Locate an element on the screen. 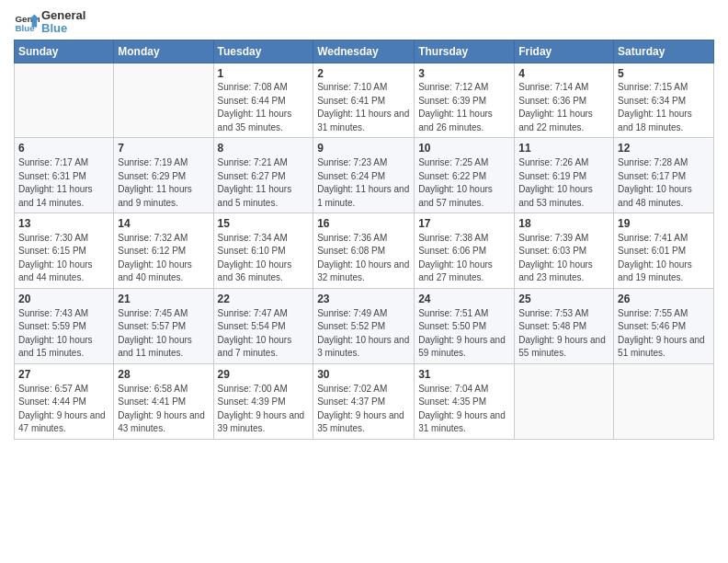  column-header-sunday: Sunday is located at coordinates (64, 52).